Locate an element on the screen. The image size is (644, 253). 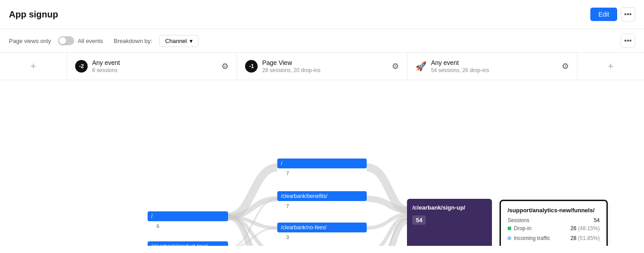
node-mid-count-2: 7 is located at coordinates (288, 206).